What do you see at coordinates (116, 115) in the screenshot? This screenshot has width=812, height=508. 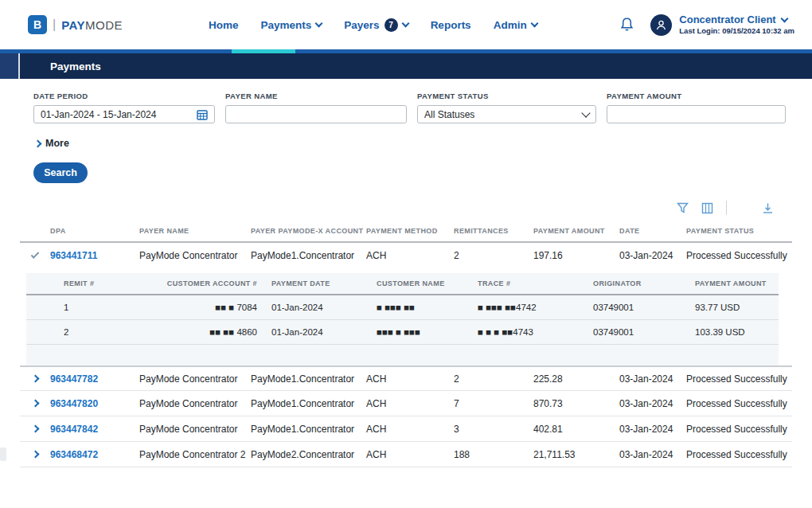 I see `date-period-value` at bounding box center [116, 115].